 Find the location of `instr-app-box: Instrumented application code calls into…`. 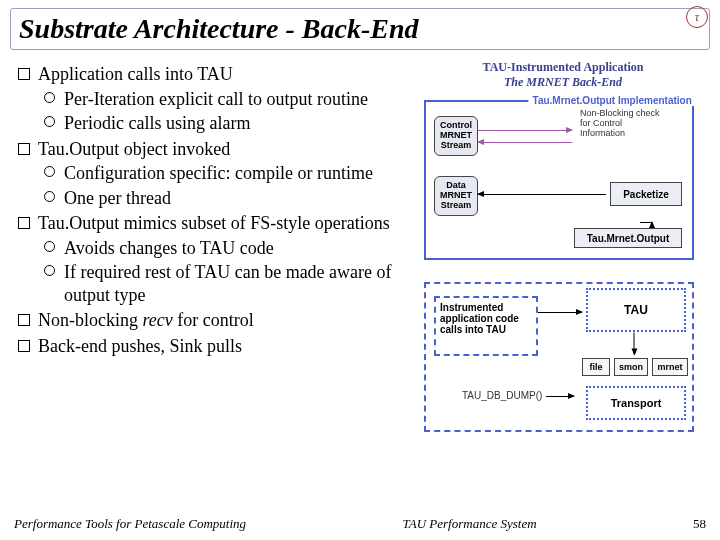

instr-app-box: Instrumented application code calls into… is located at coordinates (486, 326).